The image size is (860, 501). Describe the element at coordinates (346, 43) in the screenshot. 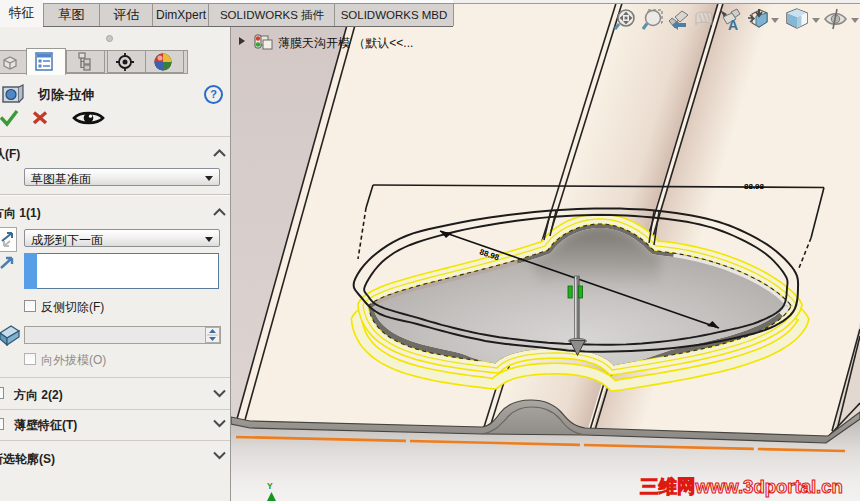

I see `svg-text: 薄膜天沟开模 （默认<<...` at that location.